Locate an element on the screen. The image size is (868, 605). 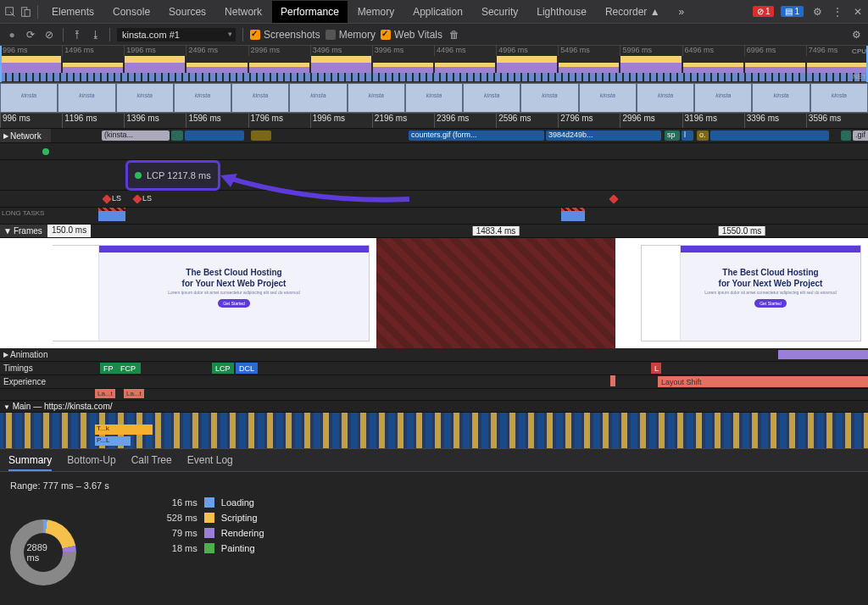
device-icon is located at coordinates (25, 12).